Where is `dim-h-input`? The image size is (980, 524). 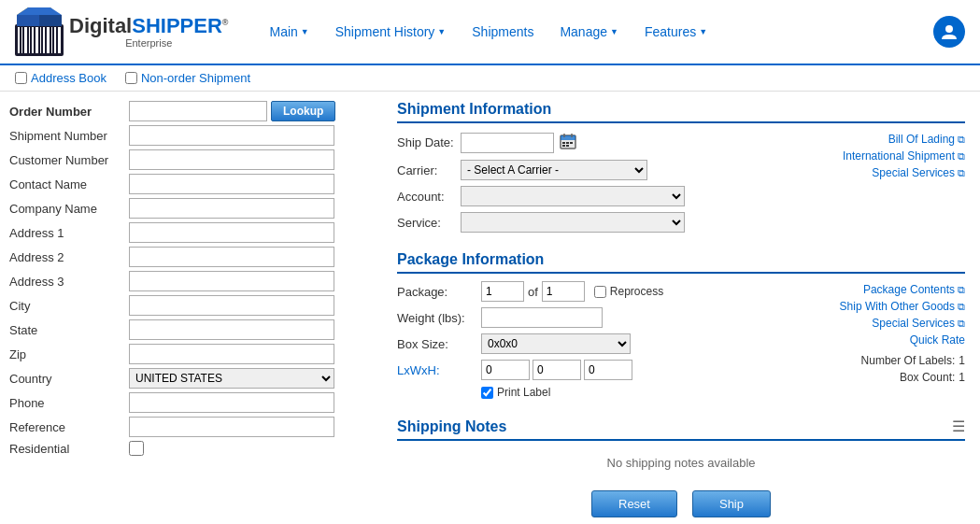
dim-h-input is located at coordinates (608, 370).